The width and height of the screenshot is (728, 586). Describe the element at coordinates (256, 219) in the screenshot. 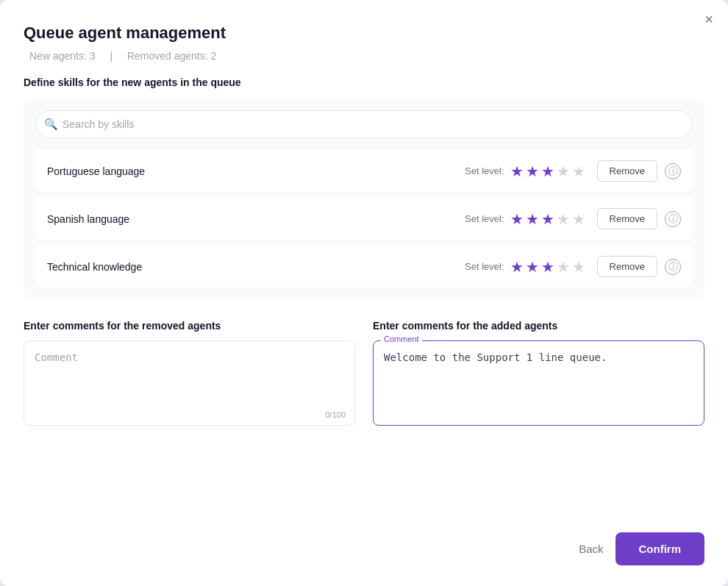

I see `skill-name: Spanish language` at that location.